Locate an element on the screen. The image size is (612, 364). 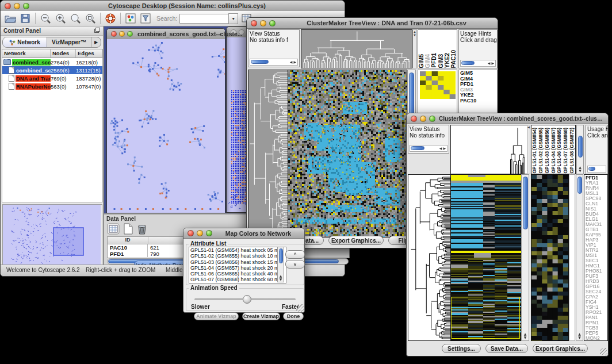
attribute-list-item: GPL51-03 (GSM856) heat shock 15 min is located at coordinates (238, 262).